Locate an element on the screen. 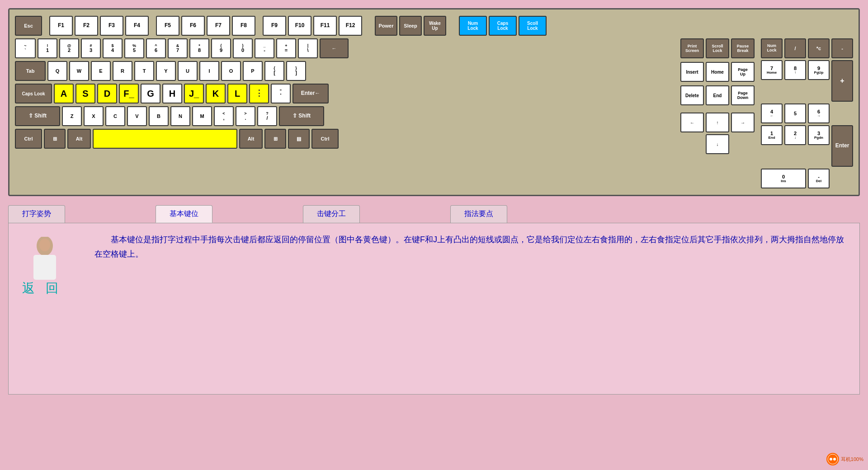  num-3-key: 3Pgdn is located at coordinates (819, 135).